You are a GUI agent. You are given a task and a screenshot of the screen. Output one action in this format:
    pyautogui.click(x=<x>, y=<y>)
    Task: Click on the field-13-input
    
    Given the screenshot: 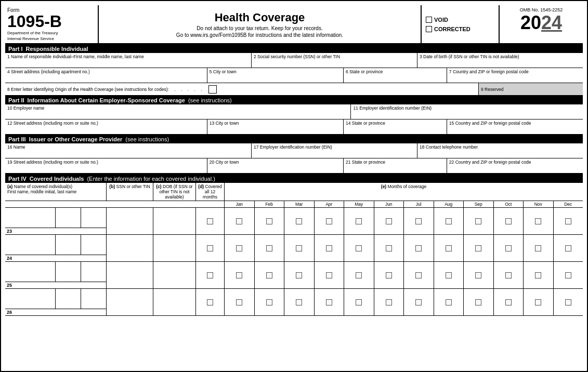 What is the action you would take?
    pyautogui.click(x=276, y=129)
    